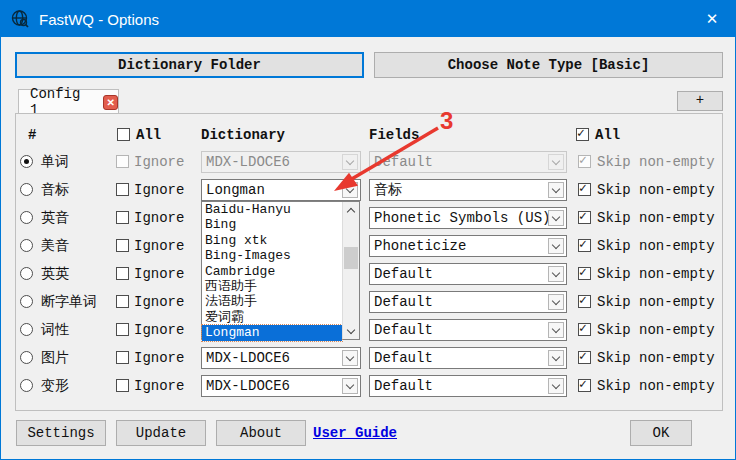  What do you see at coordinates (148, 135) in the screenshot?
I see `column-header-all-left: All` at bounding box center [148, 135].